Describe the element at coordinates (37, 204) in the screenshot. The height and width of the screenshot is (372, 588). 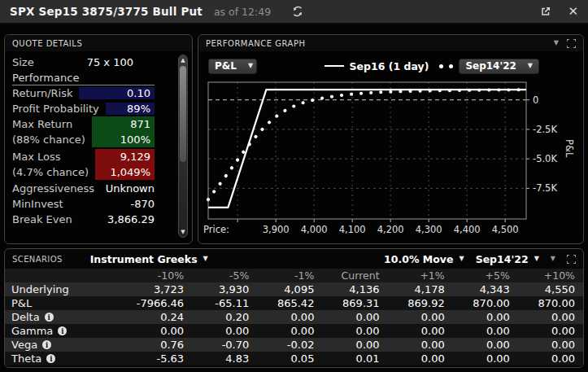
I see `mininvest-label: MinInvest` at that location.